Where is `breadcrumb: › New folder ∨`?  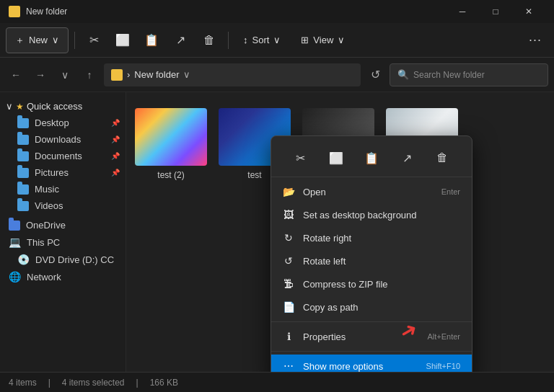
breadcrumb: › New folder ∨ is located at coordinates (232, 75).